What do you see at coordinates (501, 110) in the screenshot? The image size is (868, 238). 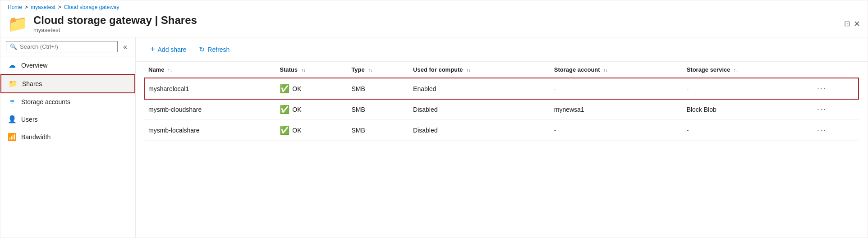 I see `table-row: mysmb-cloudshare ✅ OK SMB Disabled mynew…` at bounding box center [501, 110].